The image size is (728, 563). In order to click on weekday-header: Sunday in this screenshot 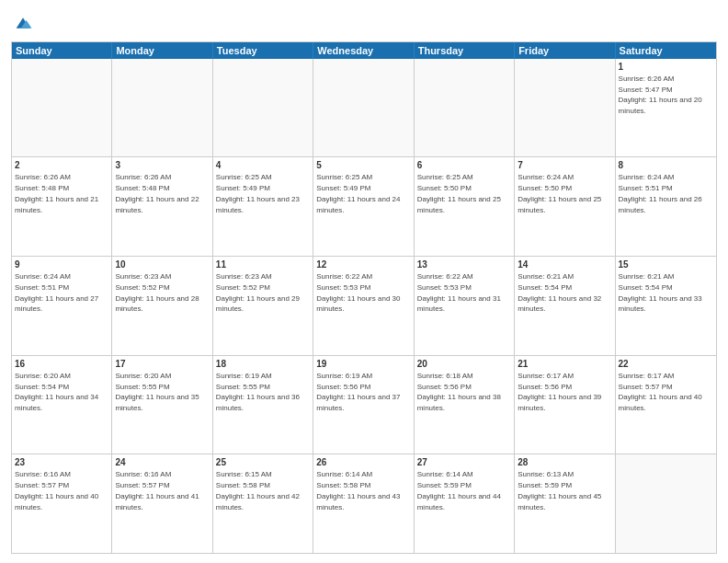, I will do `click(63, 51)`.